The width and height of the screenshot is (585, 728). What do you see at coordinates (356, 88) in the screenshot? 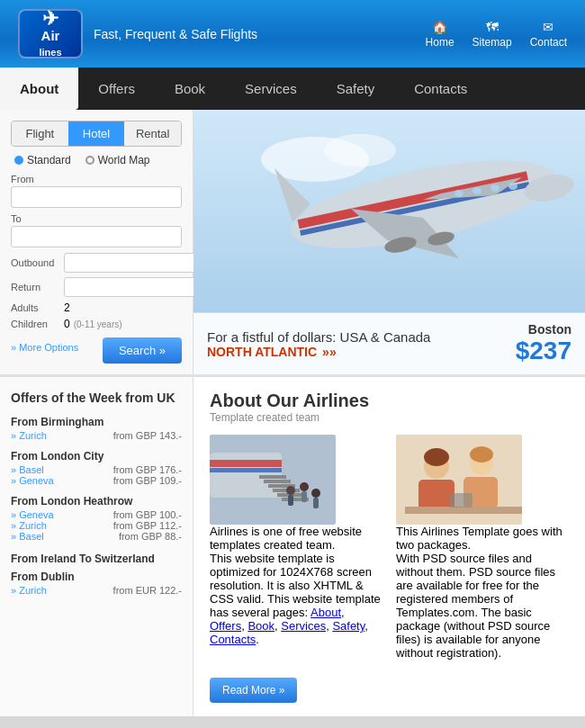
I see `nav-safety: Safety` at bounding box center [356, 88].